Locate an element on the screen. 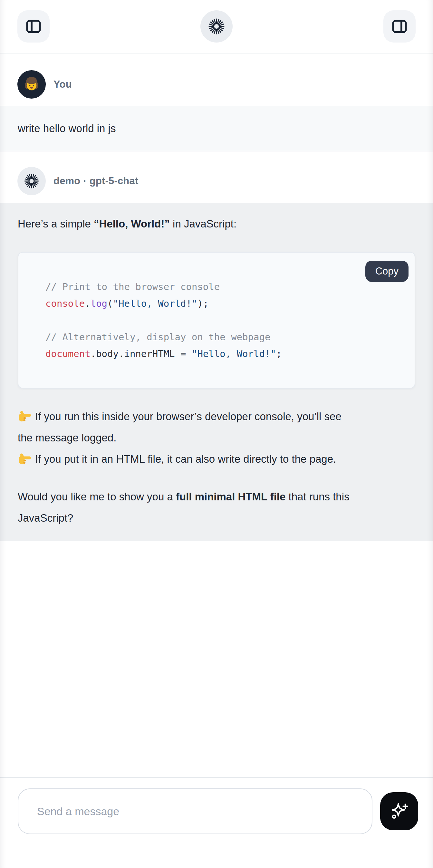 The image size is (433, 868). tip-line: If you put it in an HTML file, it can al… is located at coordinates (184, 459).